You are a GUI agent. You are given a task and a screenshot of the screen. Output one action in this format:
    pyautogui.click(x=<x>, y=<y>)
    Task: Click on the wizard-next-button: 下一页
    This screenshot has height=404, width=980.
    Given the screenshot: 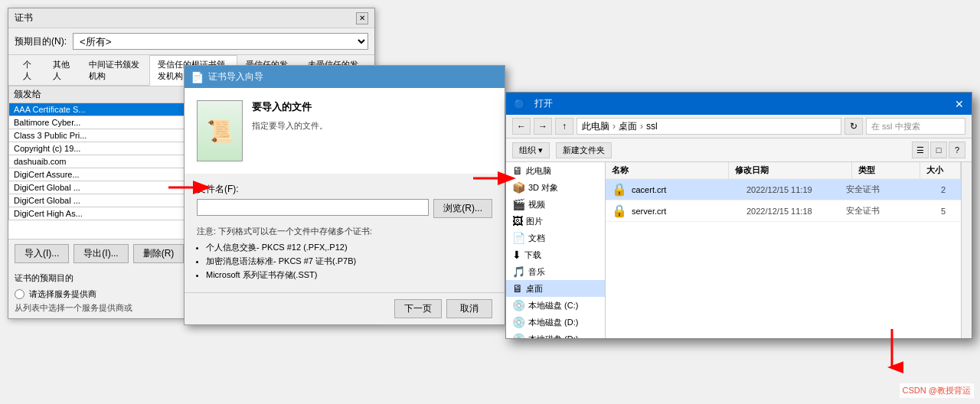 What is the action you would take?
    pyautogui.click(x=418, y=309)
    